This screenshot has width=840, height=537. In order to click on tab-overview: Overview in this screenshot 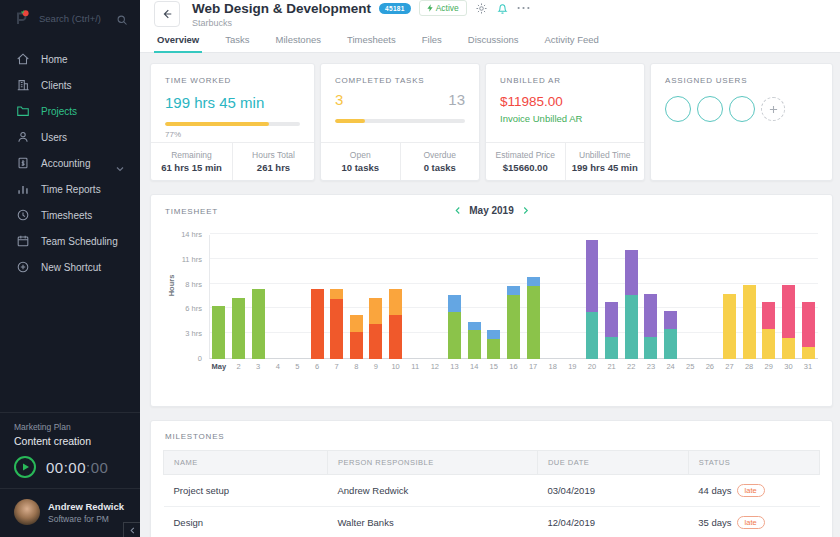, I will do `click(178, 40)`.